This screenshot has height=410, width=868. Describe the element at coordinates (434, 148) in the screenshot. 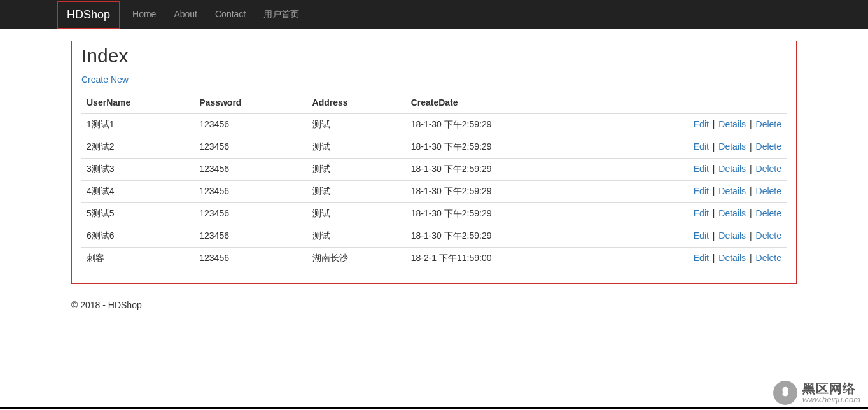

I see `table-row: 2测试2123456测试18-1-30 下午2:59:29Edit | Deta…` at that location.